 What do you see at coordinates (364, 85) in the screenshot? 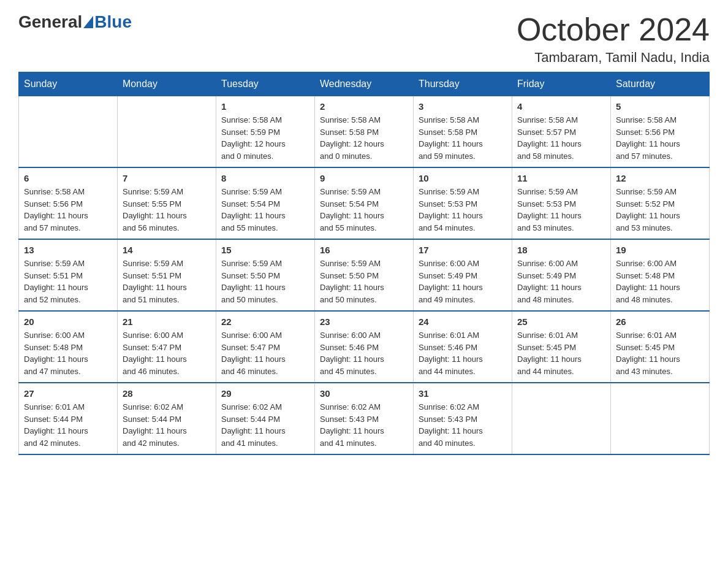
I see `header-row: SundayMondayTuesdayWednesdayThursdayFrid…` at bounding box center [364, 85].